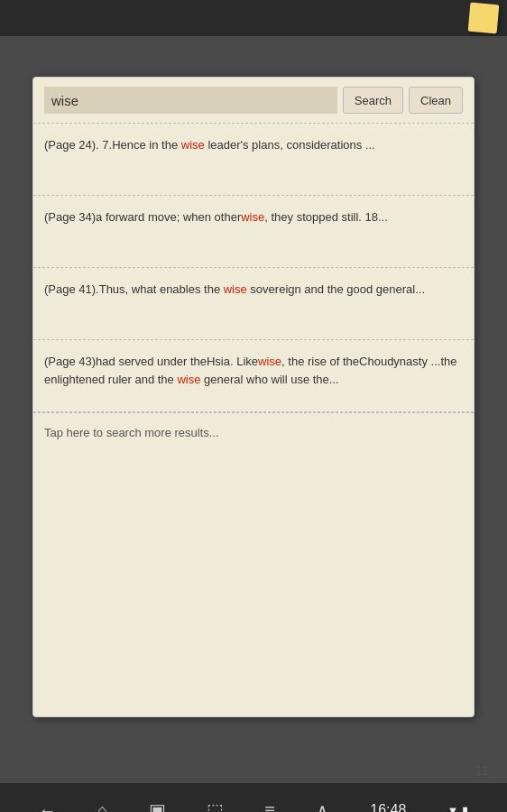  I want to click on page-number-area: 11, so click(254, 770).